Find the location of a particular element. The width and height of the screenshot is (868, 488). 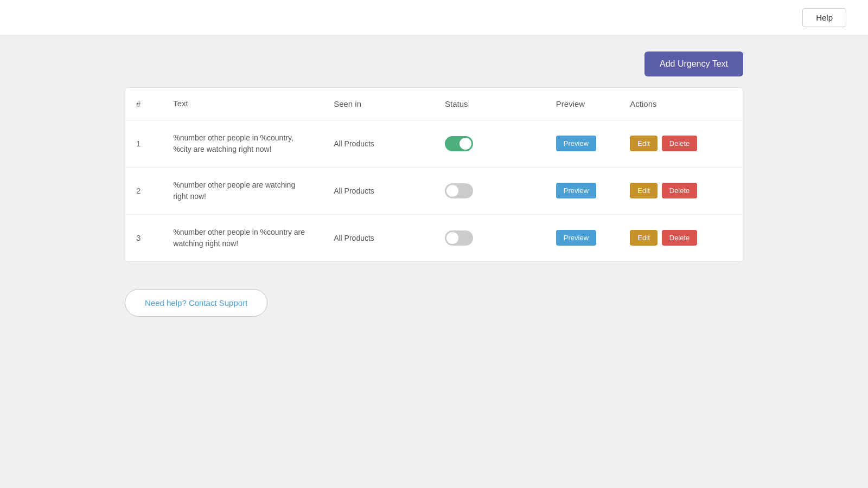

table-row: 1 %number other people in %country, %cit… is located at coordinates (434, 143).